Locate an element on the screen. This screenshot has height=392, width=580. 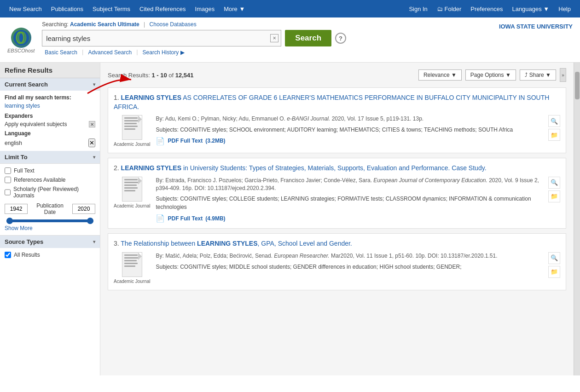
result-title-3: 3. The Relationship between Learning Sty… is located at coordinates (337, 244).